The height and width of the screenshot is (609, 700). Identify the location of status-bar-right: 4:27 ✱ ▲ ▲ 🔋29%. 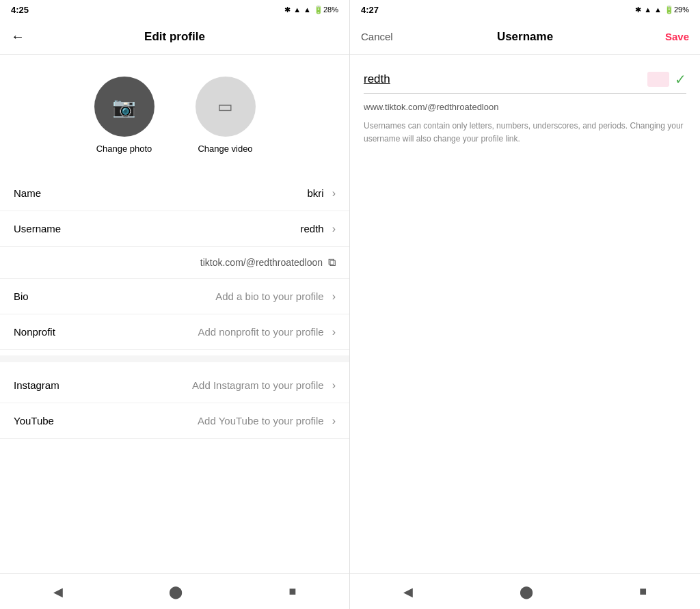
(525, 10).